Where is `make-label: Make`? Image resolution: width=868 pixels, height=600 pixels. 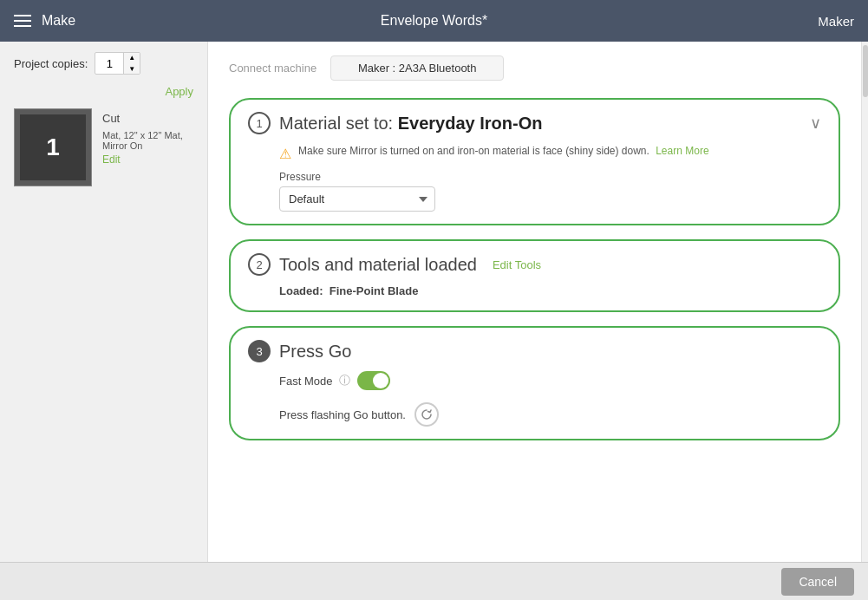 make-label: Make is located at coordinates (59, 21).